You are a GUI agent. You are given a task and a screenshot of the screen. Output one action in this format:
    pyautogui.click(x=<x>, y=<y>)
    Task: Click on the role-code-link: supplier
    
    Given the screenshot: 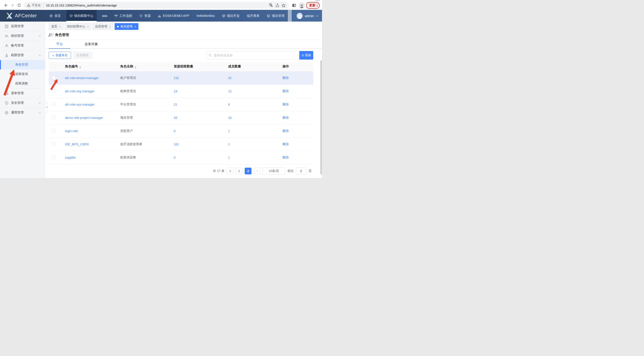 What is the action you would take?
    pyautogui.click(x=89, y=158)
    